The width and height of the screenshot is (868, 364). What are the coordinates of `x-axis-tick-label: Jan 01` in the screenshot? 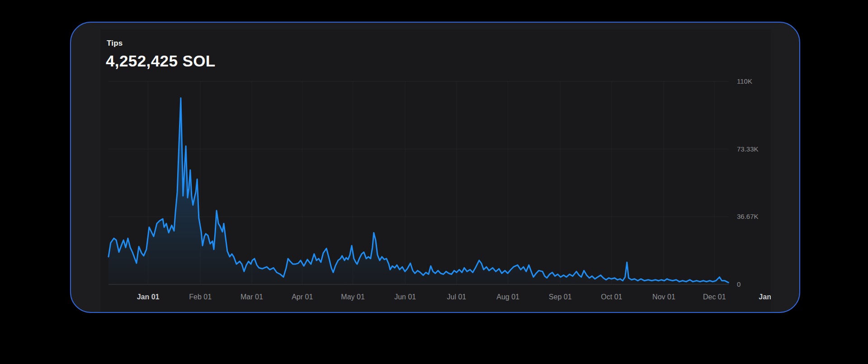 It's located at (148, 297).